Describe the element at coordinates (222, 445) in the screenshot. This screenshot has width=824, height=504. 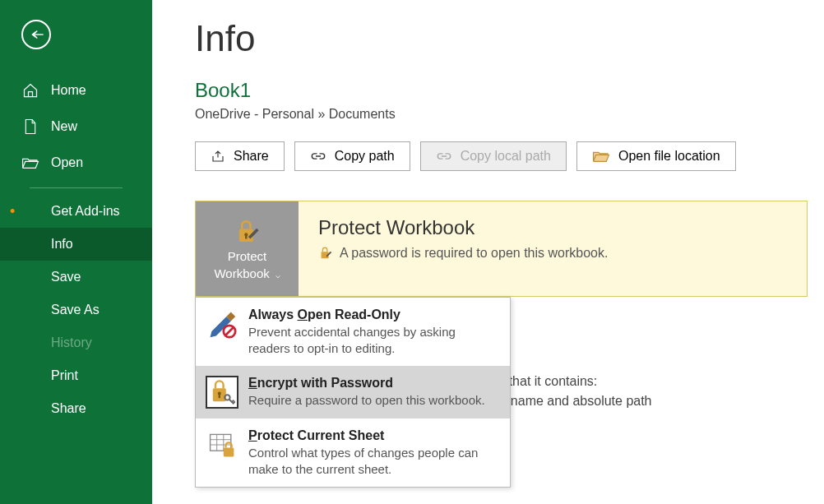
I see `sheet-lock-icon` at that location.